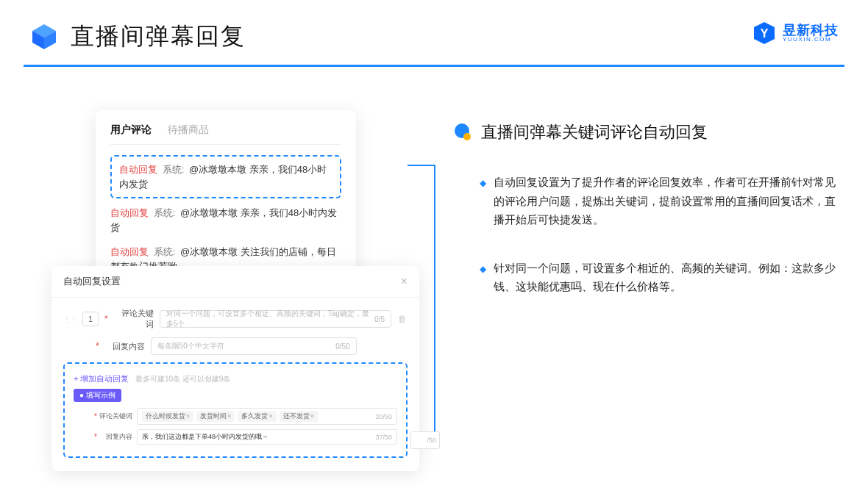 The height and width of the screenshot is (488, 868). I want to click on section-heading: 直播间弹幕关键词评论自动回复, so click(644, 132).